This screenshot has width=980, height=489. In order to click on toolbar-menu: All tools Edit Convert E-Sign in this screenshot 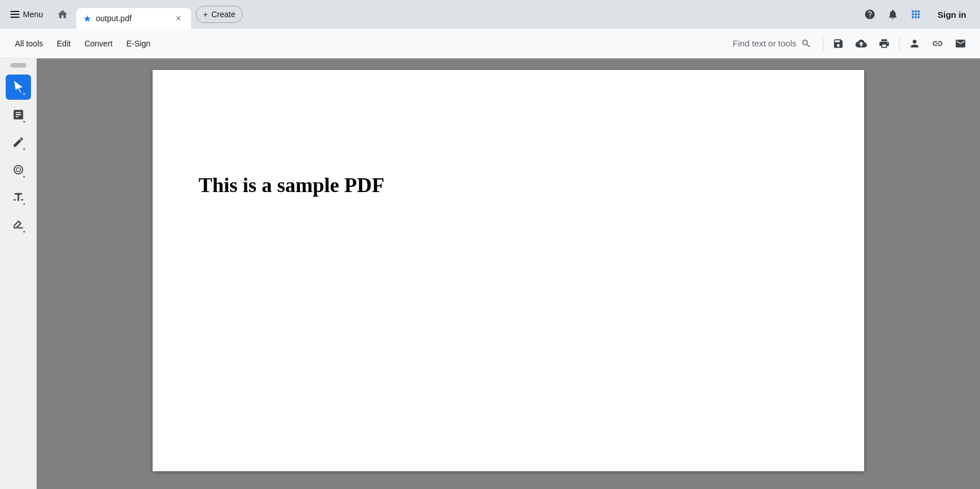, I will do `click(83, 44)`.